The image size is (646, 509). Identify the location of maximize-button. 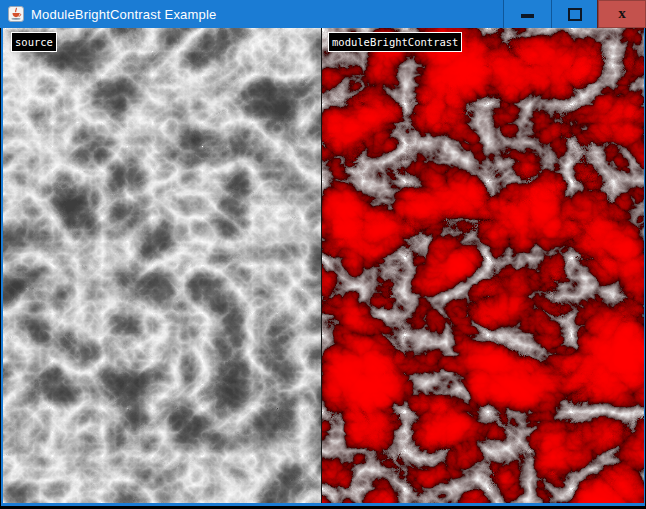
(574, 14).